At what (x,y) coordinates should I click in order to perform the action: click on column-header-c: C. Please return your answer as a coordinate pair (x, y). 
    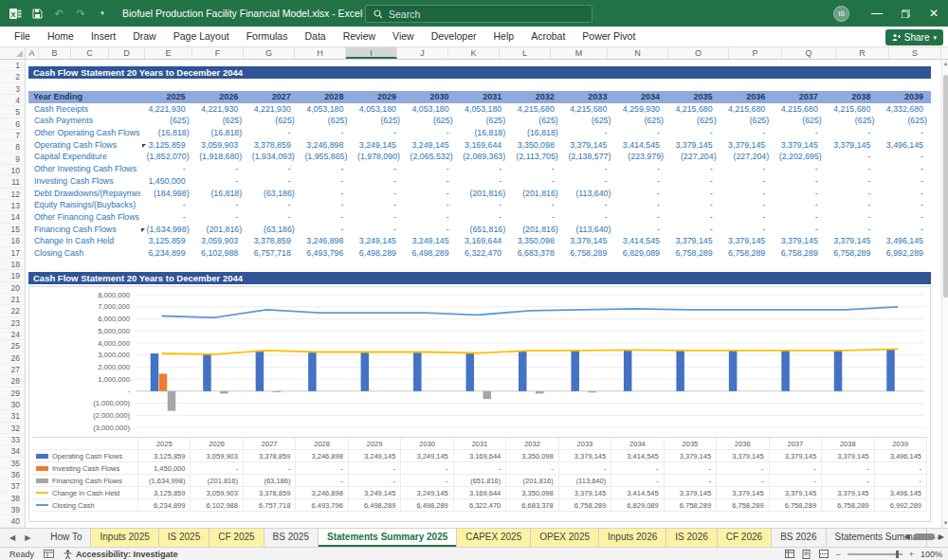
    Looking at the image, I should click on (90, 53).